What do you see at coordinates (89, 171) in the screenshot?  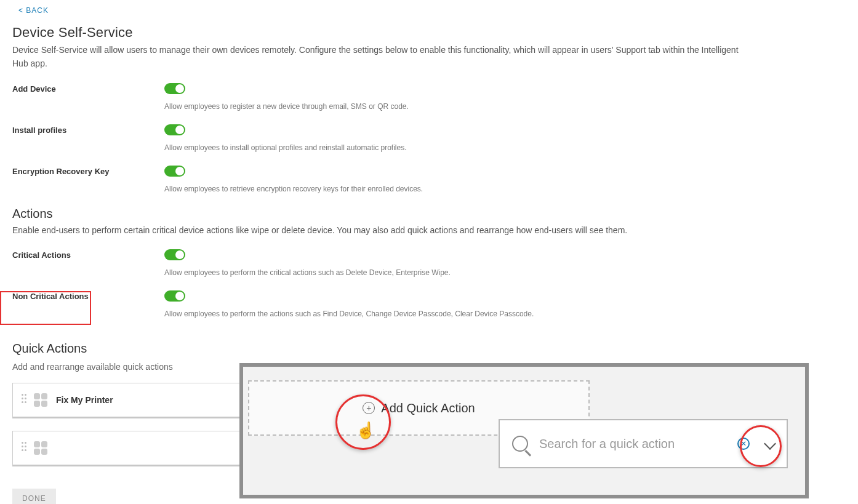 I see `setting-label: Encryption Recovery Key` at bounding box center [89, 171].